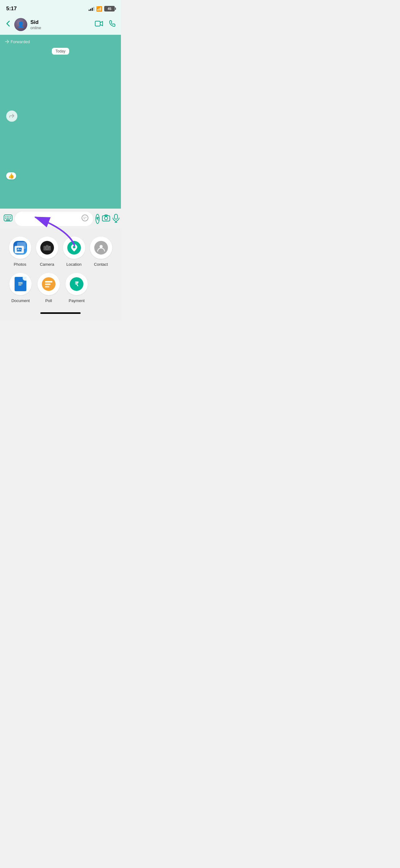 This screenshot has width=400, height=868. Describe the element at coordinates (116, 219) in the screenshot. I see `mic-icon` at that location.